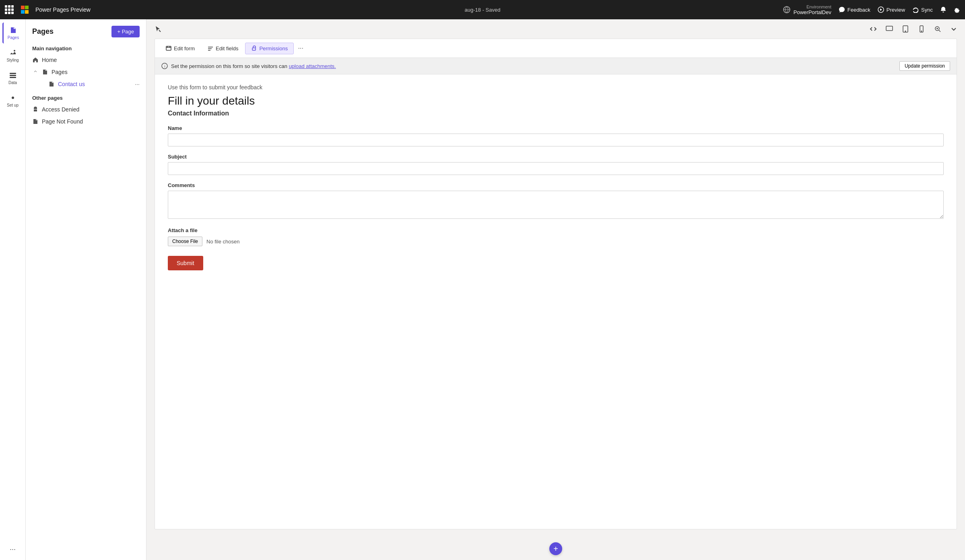  I want to click on attach-section: Attach a file Choose File No file chosen, so click(556, 237).